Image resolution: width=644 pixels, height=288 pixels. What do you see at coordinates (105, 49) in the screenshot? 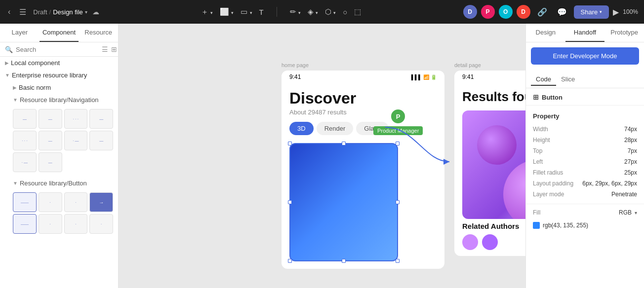
I see `list-view-button: ☰` at bounding box center [105, 49].